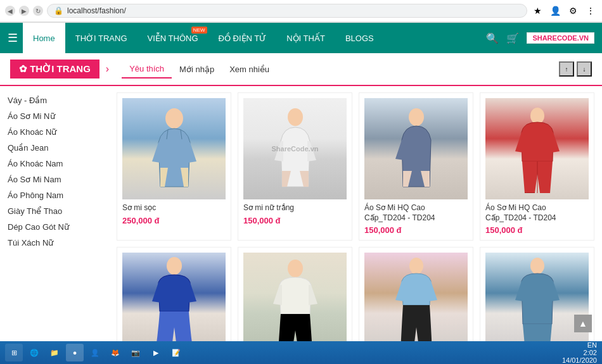 The height and width of the screenshot is (364, 602). Describe the element at coordinates (54, 353) in the screenshot. I see `taskbar-explorer: 📁` at that location.